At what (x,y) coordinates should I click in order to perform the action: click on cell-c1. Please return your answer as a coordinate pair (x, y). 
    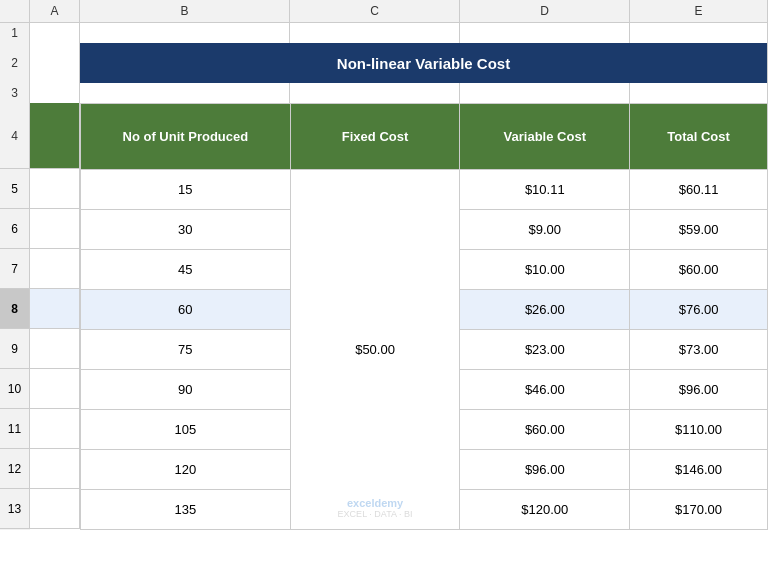
    Looking at the image, I should click on (375, 33).